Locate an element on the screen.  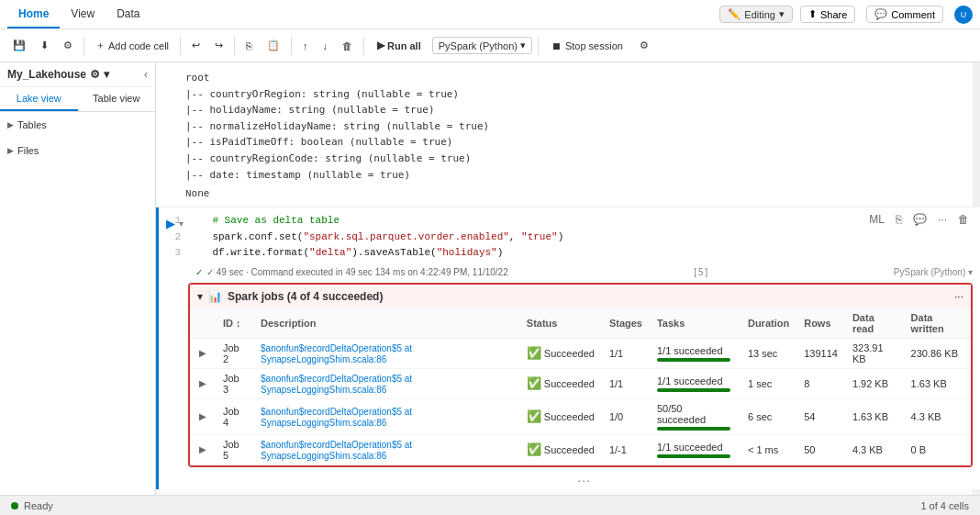
add-cell-row: ＋ + Code ＋ + Markdown is located at coordinates (568, 492).